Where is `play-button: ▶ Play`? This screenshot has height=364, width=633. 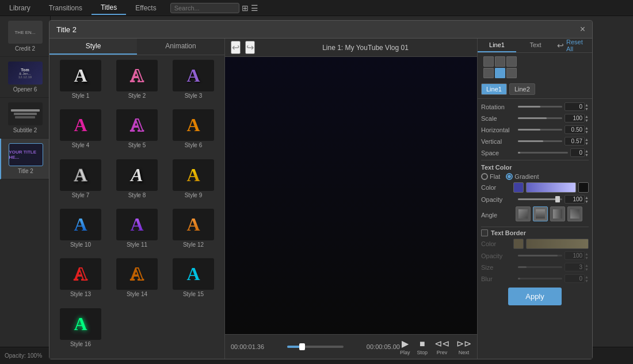
play-button: ▶ Play is located at coordinates (405, 347).